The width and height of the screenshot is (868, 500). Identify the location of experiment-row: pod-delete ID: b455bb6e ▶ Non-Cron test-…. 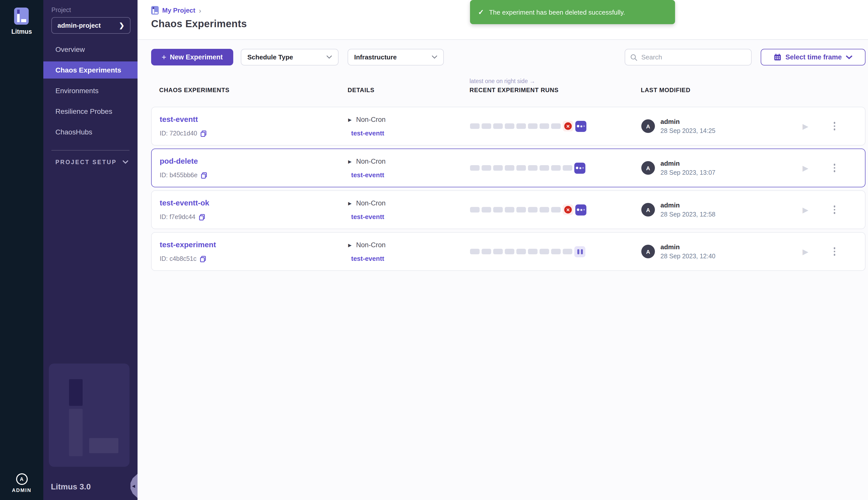
(508, 168).